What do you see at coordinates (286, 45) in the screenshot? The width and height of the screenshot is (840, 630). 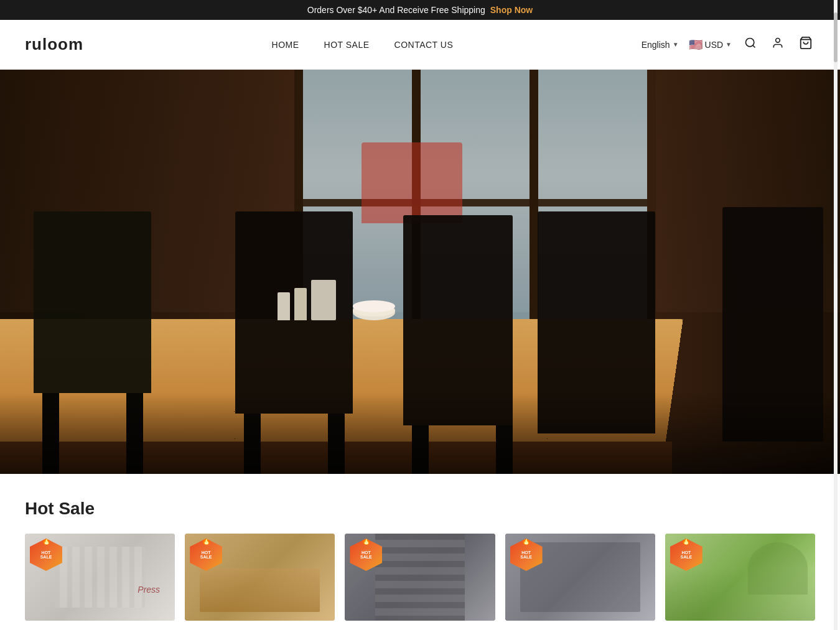 I see `nav-home: HOME` at bounding box center [286, 45].